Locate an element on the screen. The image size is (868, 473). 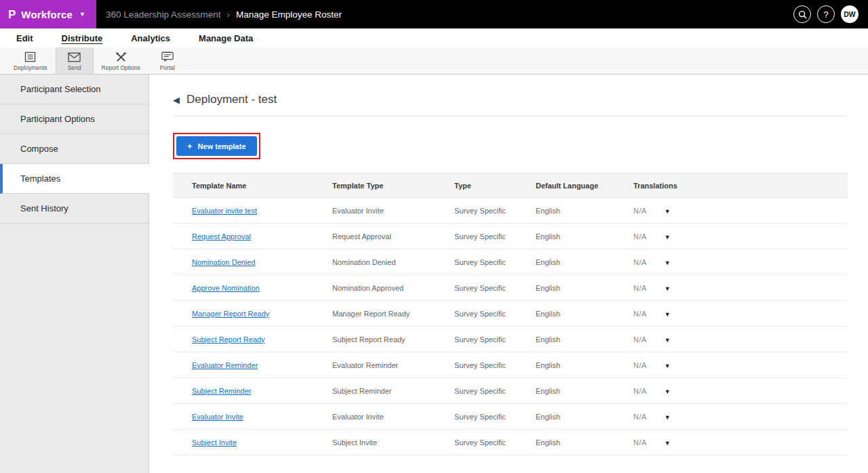
new-template-button: + New template is located at coordinates (217, 146).